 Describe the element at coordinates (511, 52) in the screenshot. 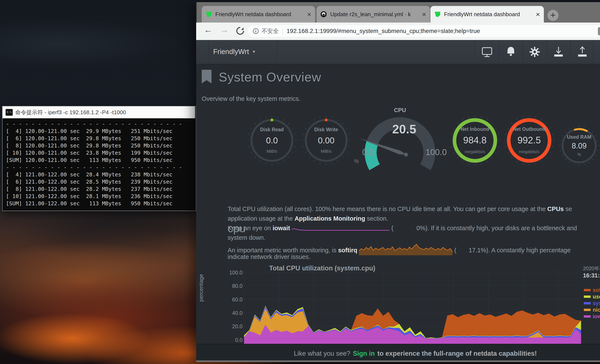

I see `bell-icon` at that location.